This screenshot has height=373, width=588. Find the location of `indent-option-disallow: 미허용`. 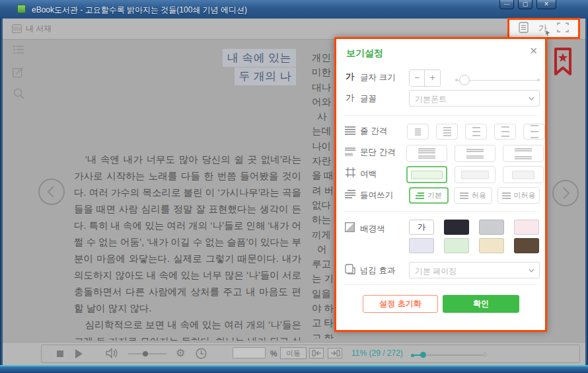

indent-option-disallow: 미허용 is located at coordinates (519, 196).